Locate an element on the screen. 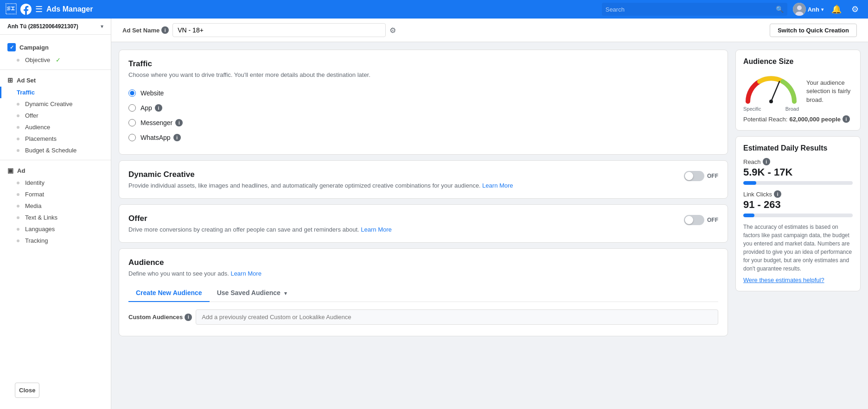  audience-subtitle: Define who you want to see your ads. Lea… is located at coordinates (423, 273).